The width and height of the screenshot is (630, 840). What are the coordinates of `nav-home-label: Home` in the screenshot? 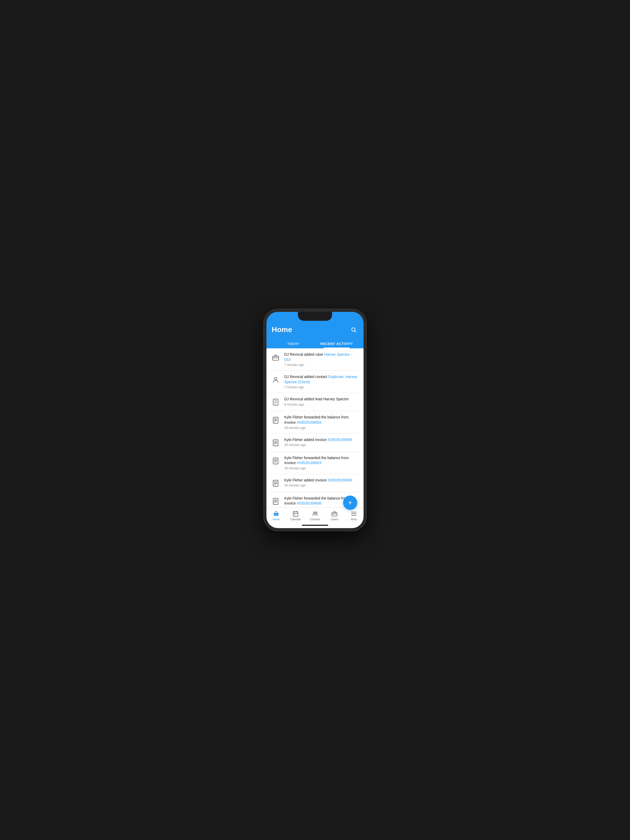 It's located at (276, 519).